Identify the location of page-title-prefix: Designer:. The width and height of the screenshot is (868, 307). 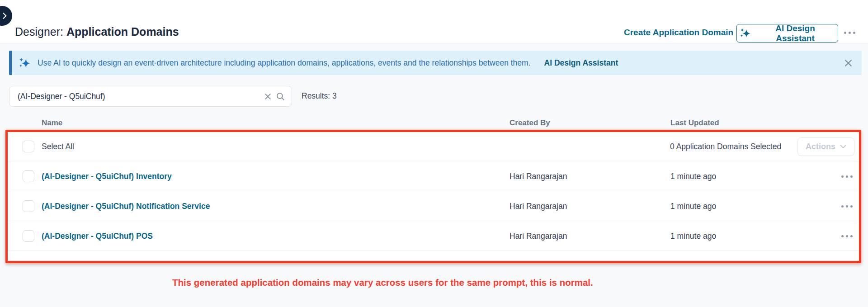
(39, 32).